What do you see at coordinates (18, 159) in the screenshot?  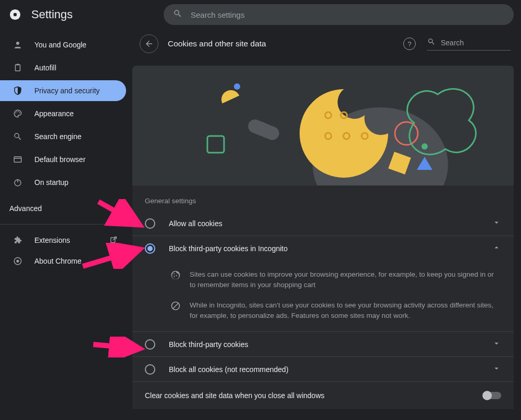 I see `browser-icon` at bounding box center [18, 159].